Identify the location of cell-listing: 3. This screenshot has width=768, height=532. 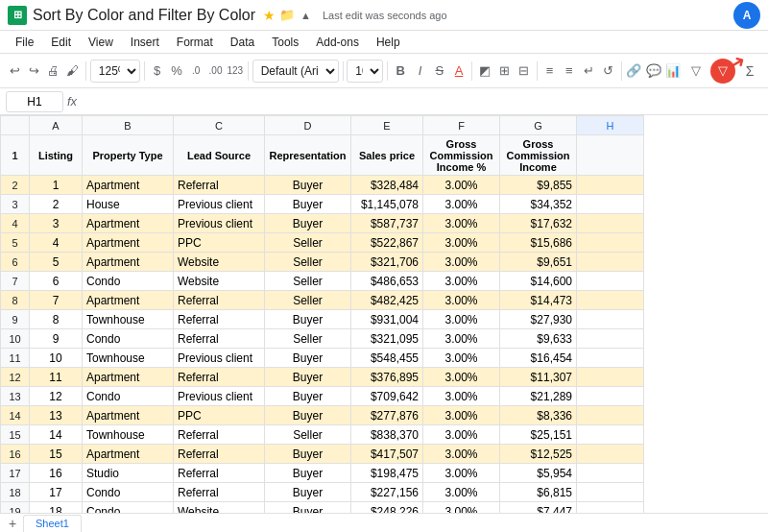
(56, 224).